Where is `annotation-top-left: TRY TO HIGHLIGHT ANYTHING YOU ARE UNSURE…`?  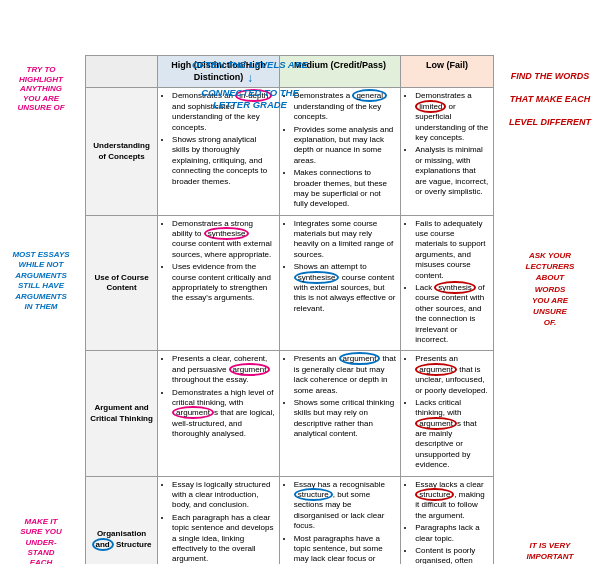
annotation-top-left: TRY TO HIGHLIGHT ANYTHING YOU ARE UNSURE… is located at coordinates (41, 89).